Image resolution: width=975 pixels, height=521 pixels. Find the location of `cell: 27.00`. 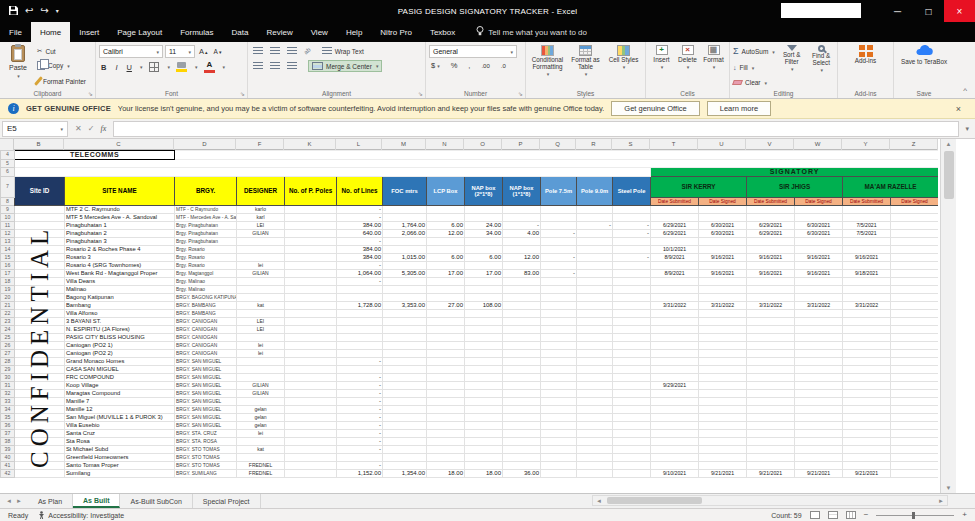

cell: 27.00 is located at coordinates (446, 306).